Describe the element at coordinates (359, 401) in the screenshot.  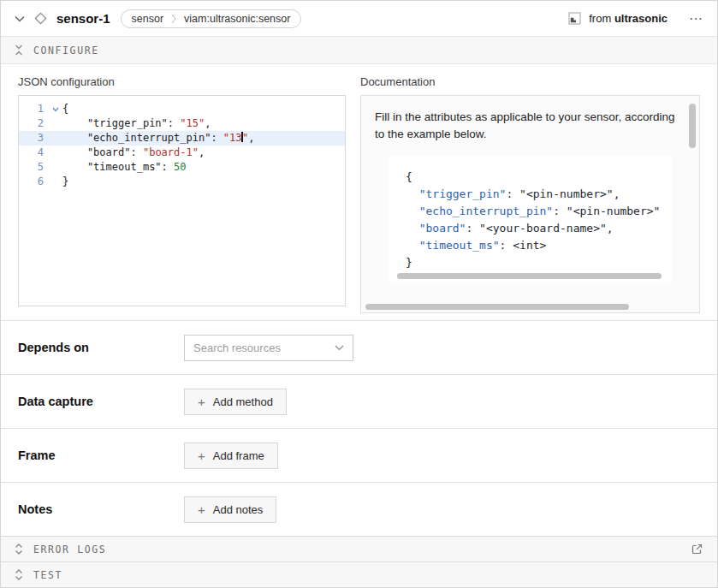
I see `data-capture-row: Data capture + Add method` at that location.